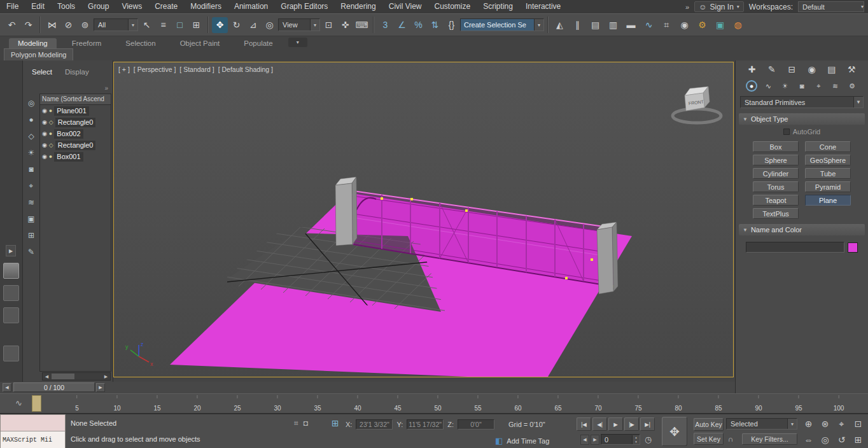 Image resolution: width=868 pixels, height=448 pixels. I want to click on primitives-category-select: Standard Primitives ▼, so click(802, 102).